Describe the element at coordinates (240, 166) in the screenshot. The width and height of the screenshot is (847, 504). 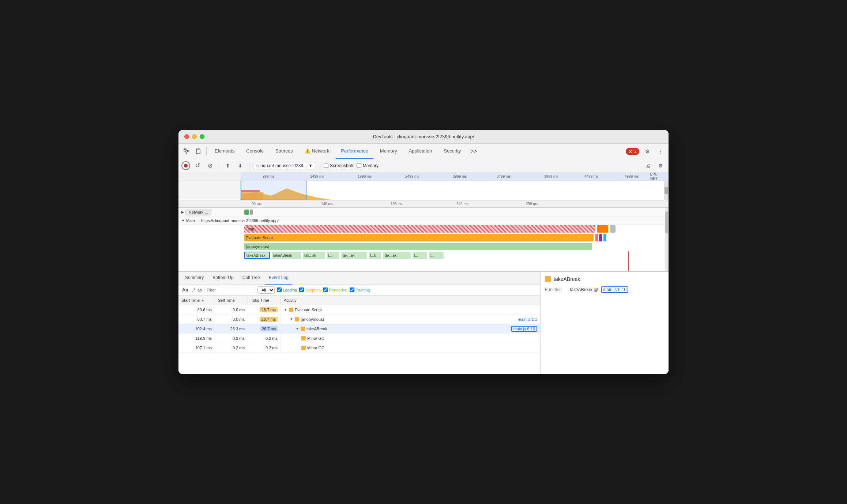
I see `download-icon: ⬇` at that location.